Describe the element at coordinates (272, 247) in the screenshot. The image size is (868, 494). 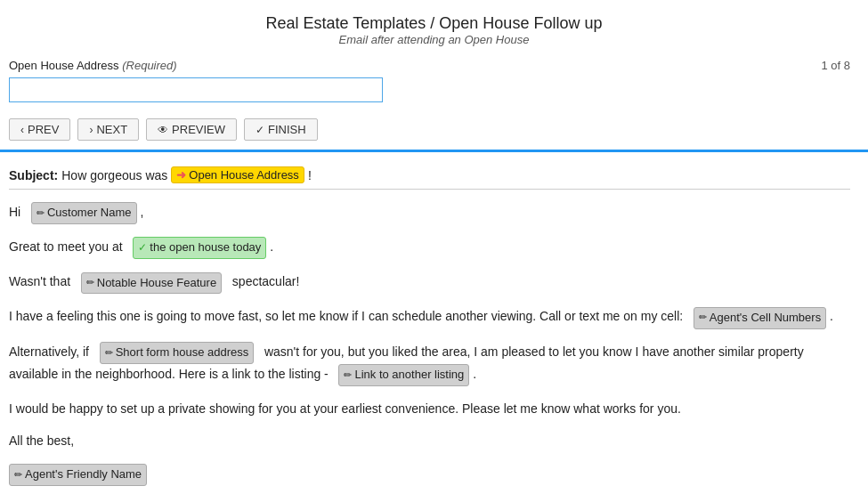
I see `para1-suffix: .` at that location.